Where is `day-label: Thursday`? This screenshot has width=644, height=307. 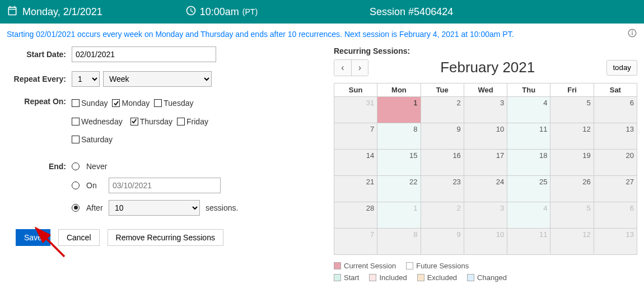
day-label: Thursday is located at coordinates (156, 122).